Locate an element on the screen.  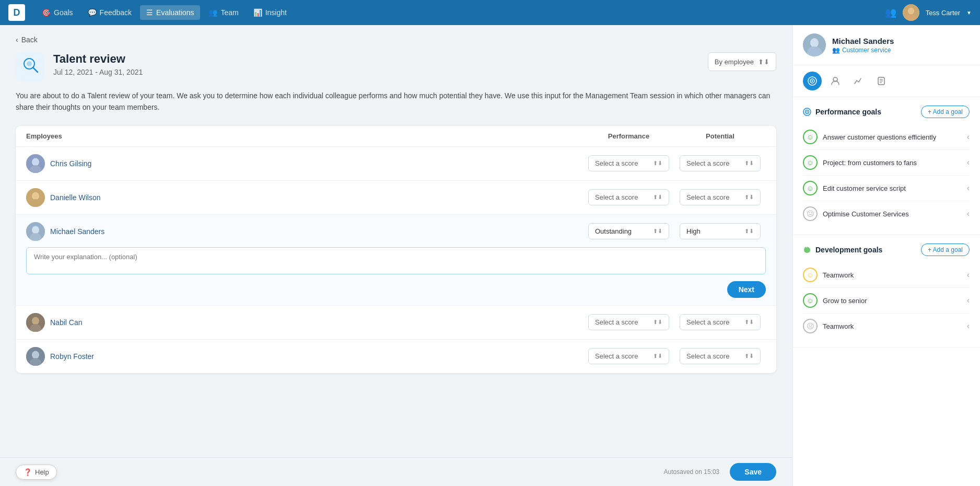
user-avatar is located at coordinates (911, 13).